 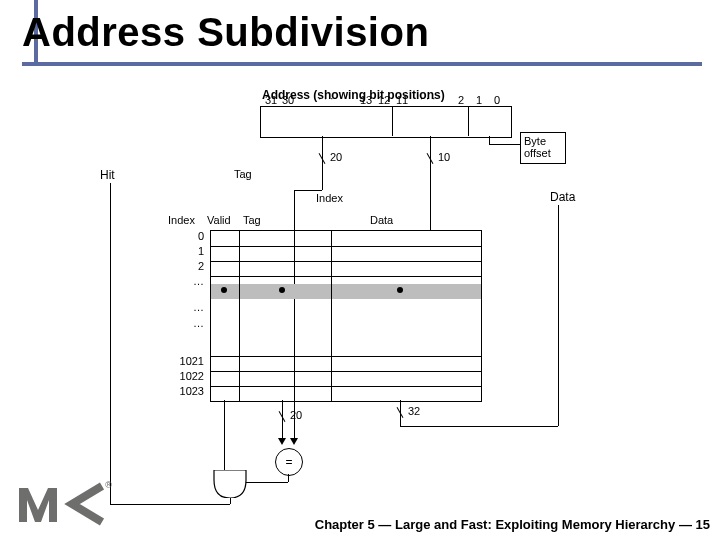 I want to click on idx-1: 1, so click(x=184, y=251).